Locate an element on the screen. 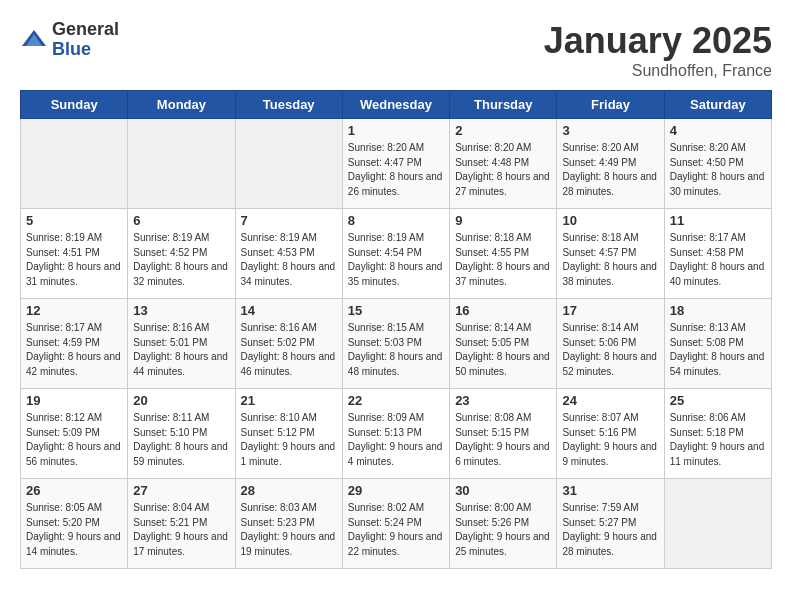  calendar-cell: 19Sunrise: 8:12 AMSunset: 5:09 PMDayligh… is located at coordinates (74, 434).